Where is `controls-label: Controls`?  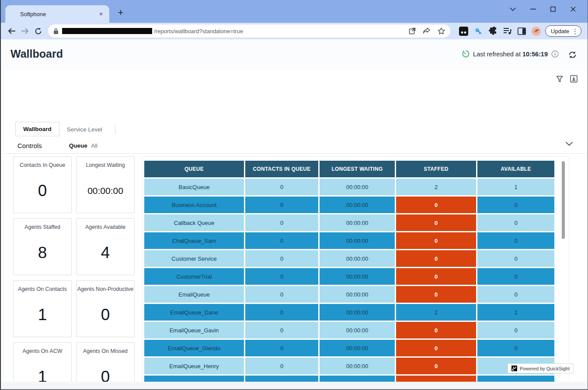
controls-label: Controls is located at coordinates (30, 146).